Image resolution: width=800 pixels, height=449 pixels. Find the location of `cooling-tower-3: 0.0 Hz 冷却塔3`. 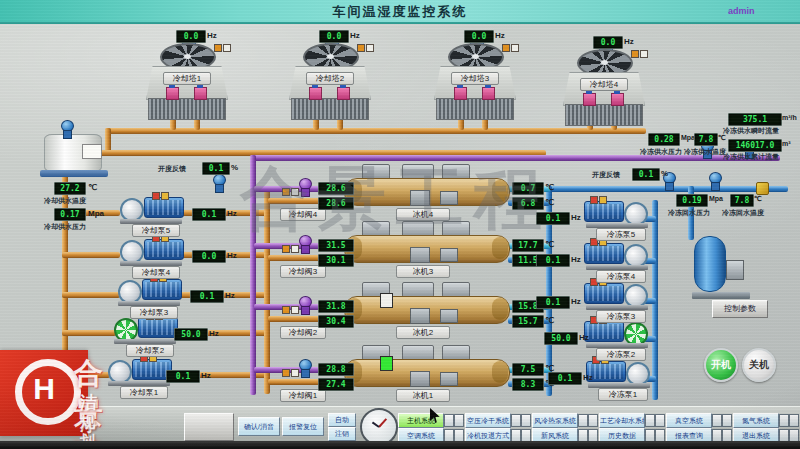

cooling-tower-3: 0.0 Hz 冷却塔3 is located at coordinates (474, 80).